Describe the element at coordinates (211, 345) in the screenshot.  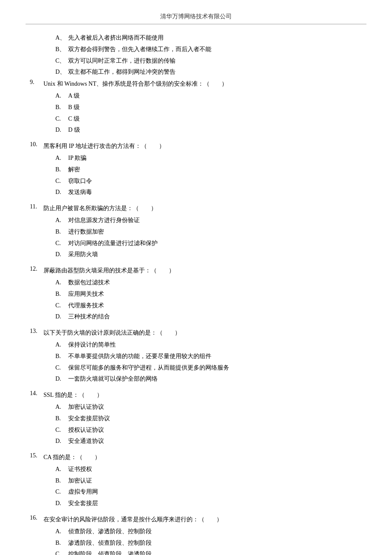
I see `list-item: A.保持设计的简单性` at that location.